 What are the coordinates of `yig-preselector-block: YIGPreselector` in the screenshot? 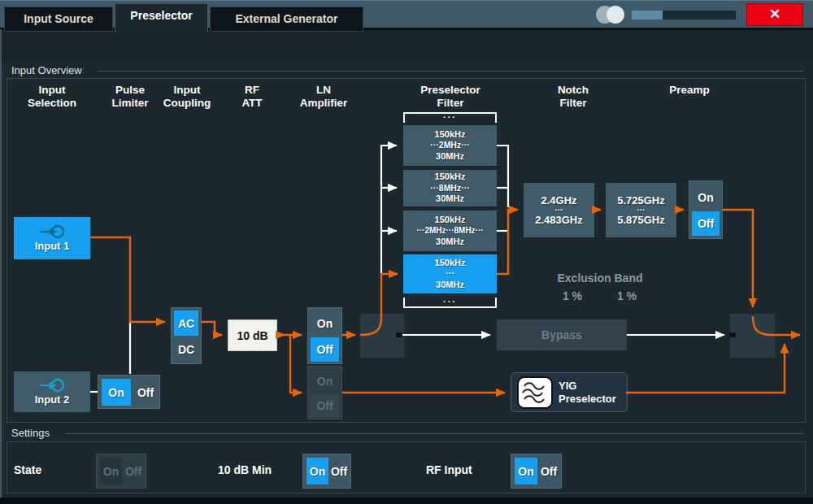 It's located at (569, 392).